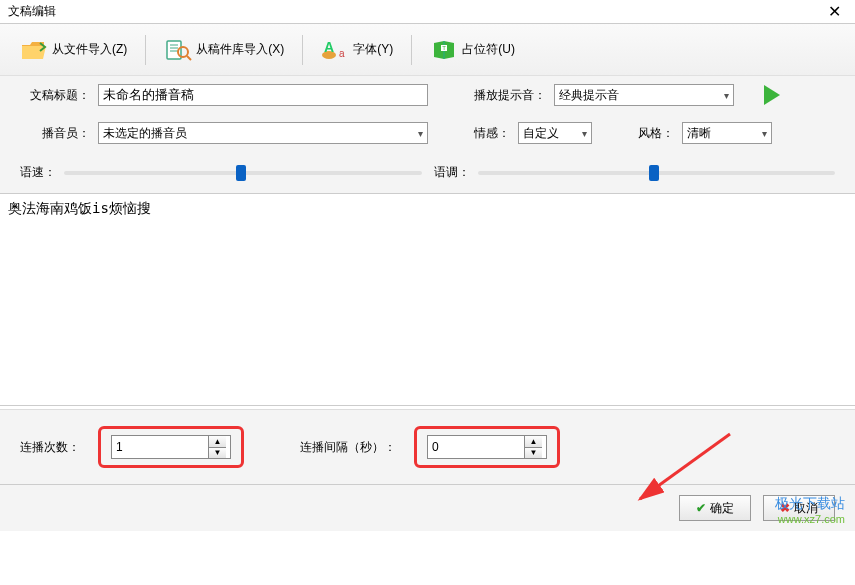 This screenshot has width=855, height=585. Describe the element at coordinates (727, 133) in the screenshot. I see `style-select: 清晰 ▾` at that location.